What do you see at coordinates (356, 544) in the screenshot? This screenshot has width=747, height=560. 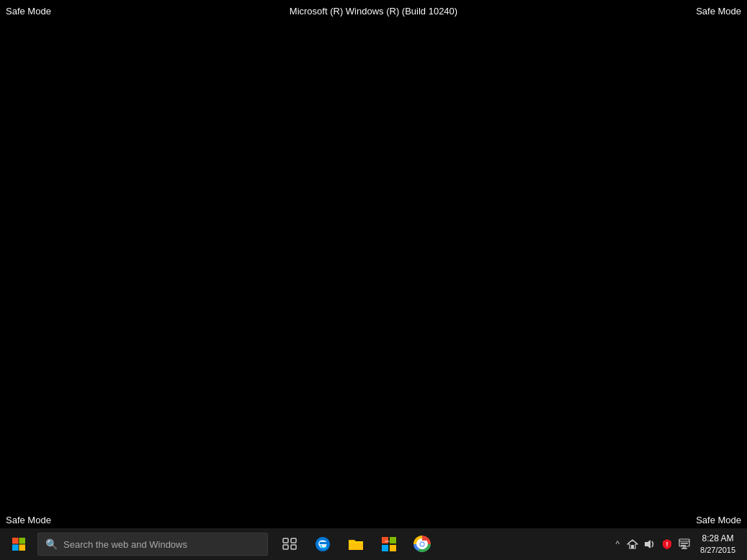 I see `file-explorer-button` at bounding box center [356, 544].